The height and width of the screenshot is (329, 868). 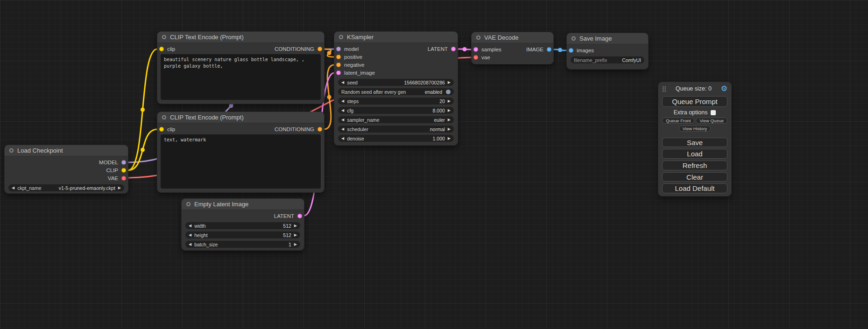 I want to click on slot-label: LATENT, so click(x=284, y=216).